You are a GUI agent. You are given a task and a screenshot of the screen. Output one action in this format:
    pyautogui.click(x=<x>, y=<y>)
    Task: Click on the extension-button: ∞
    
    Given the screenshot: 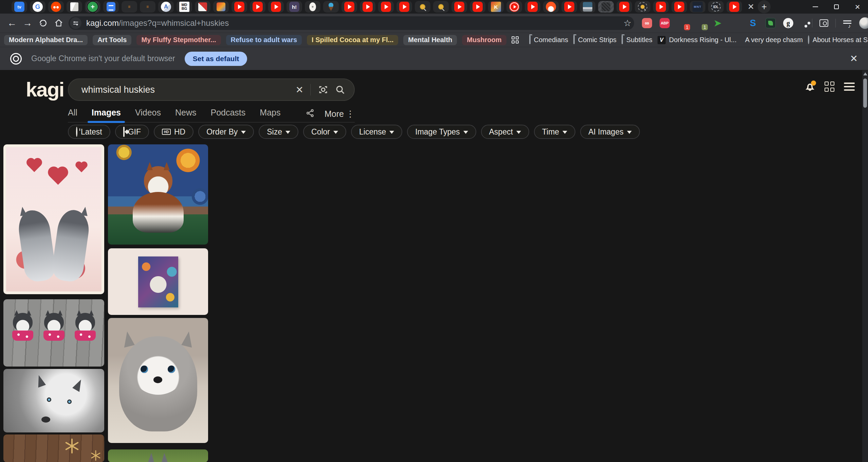 What is the action you would take?
    pyautogui.click(x=647, y=23)
    